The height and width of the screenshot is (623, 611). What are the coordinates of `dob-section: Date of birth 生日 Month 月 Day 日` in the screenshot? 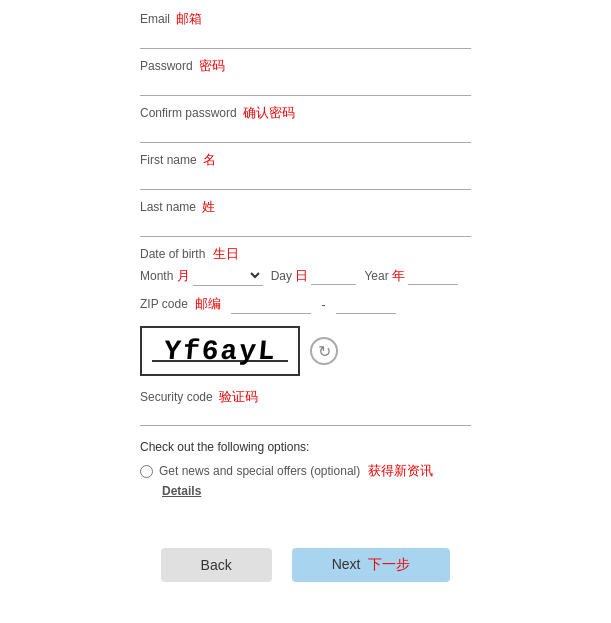 It's located at (306, 266).